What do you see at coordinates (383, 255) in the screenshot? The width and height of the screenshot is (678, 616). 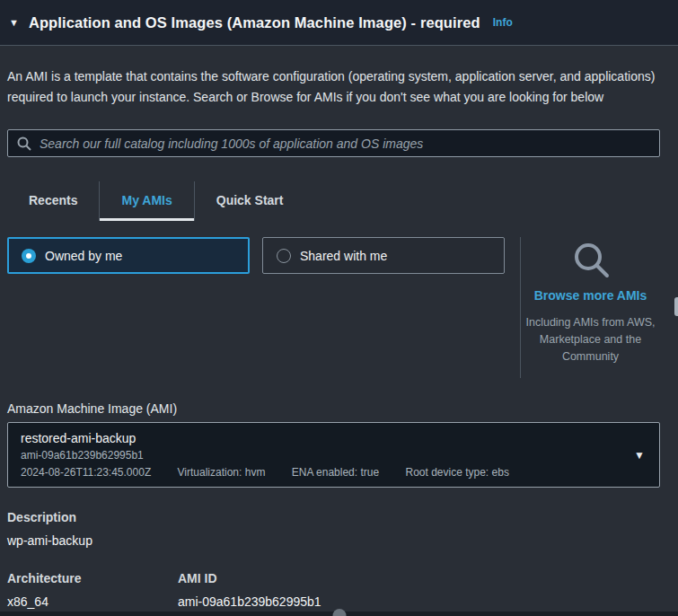 I see `radio-card-shared-with-me: Shared with me` at bounding box center [383, 255].